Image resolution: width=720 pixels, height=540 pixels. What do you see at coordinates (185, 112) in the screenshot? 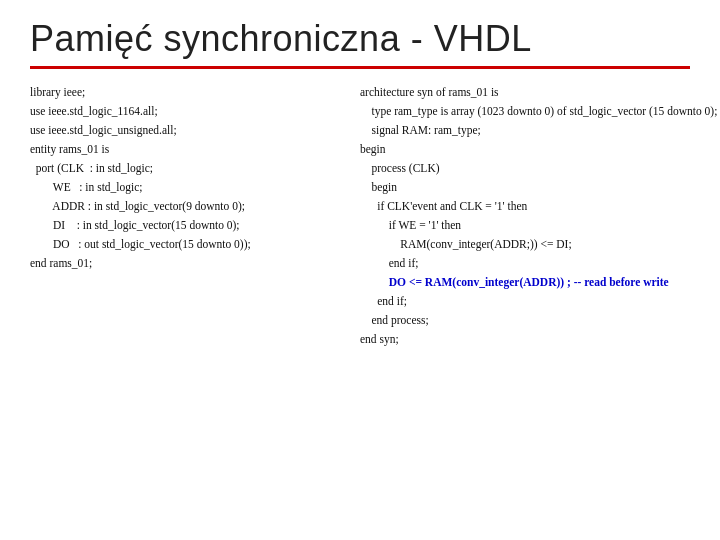
I see `code-line: use ieee.std_logic_1164.all;` at bounding box center [185, 112].